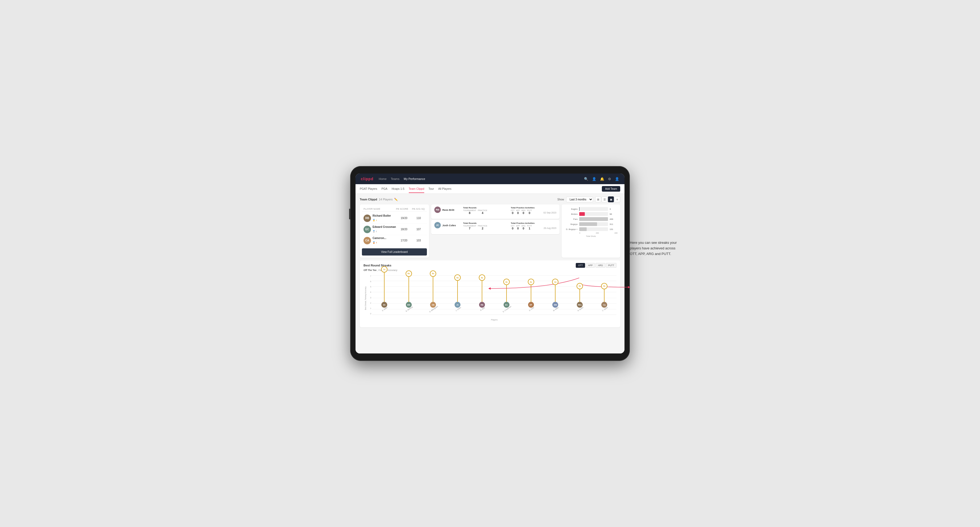  Describe the element at coordinates (457, 294) in the screenshot. I see `streak-player-col-3: 5xJCJ. Coles` at that location.